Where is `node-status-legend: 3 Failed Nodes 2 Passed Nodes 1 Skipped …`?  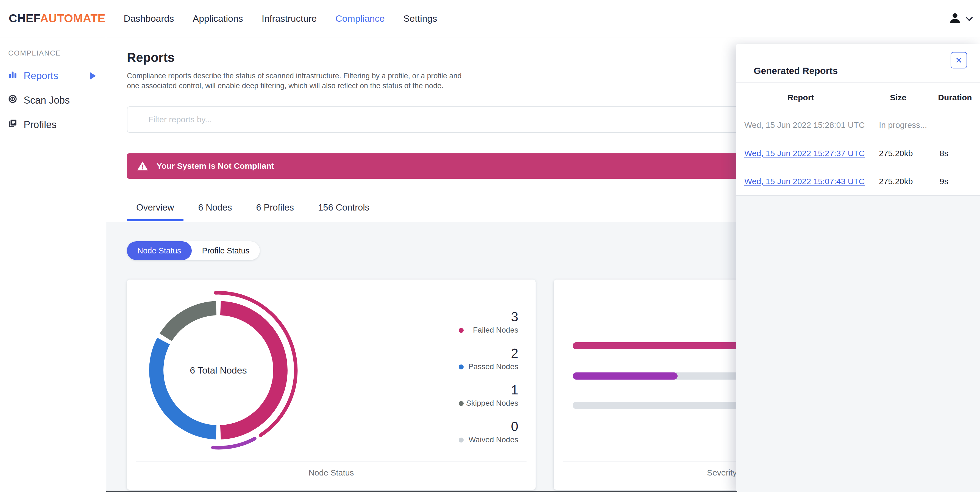 node-status-legend: 3 Failed Nodes 2 Passed Nodes 1 Skipped … is located at coordinates (477, 383).